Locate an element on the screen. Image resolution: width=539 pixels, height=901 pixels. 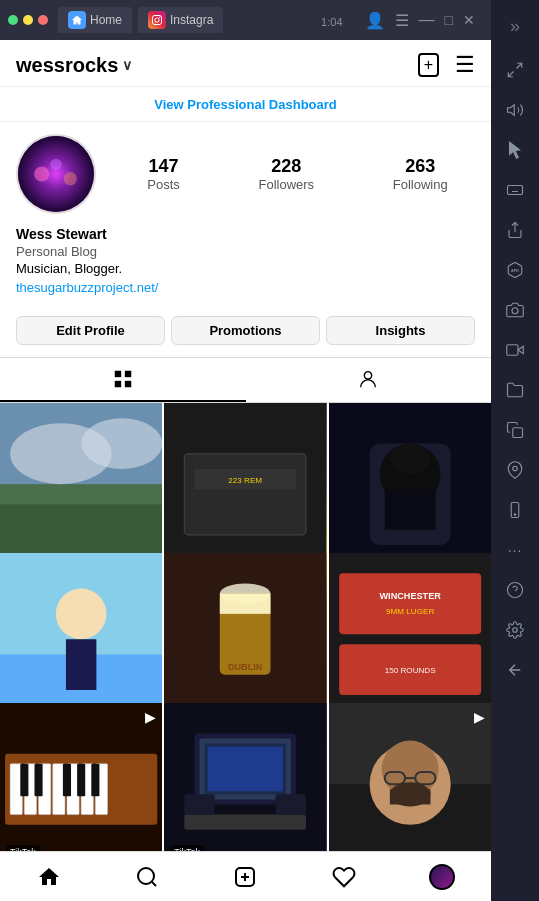
sidebar-expand-icon: » is located at coordinates (515, 26).